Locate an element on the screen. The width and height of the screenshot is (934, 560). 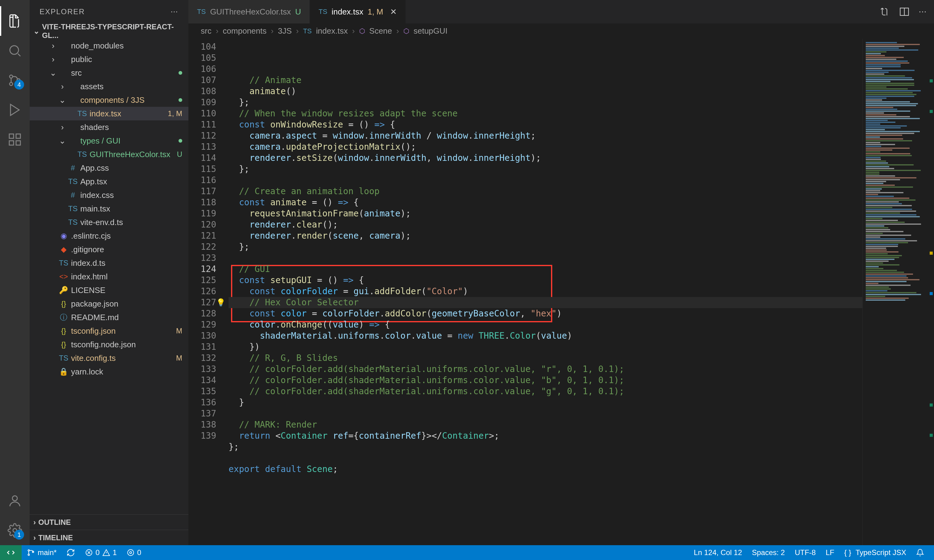
tree-item-index-d-ts: TSindex.d.ts is located at coordinates (109, 263).